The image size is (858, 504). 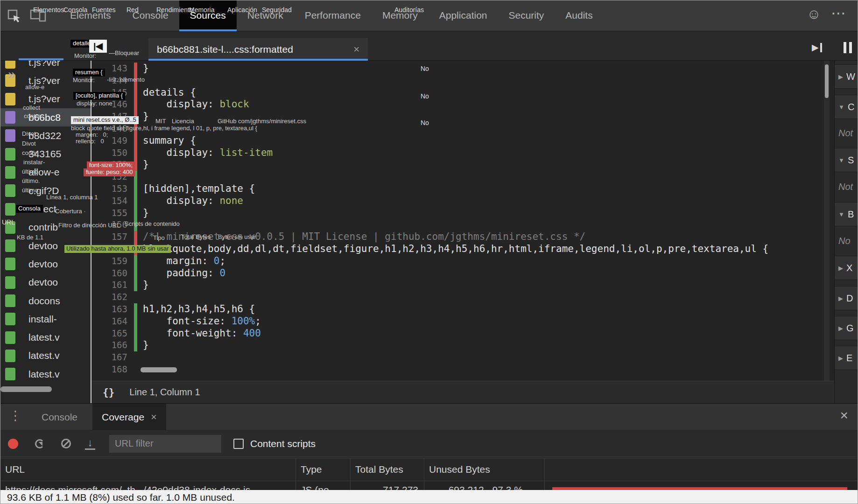 What do you see at coordinates (13, 444) in the screenshot?
I see `record-button` at bounding box center [13, 444].